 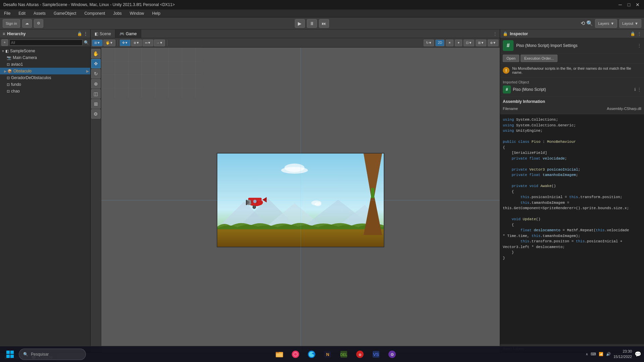 What do you see at coordinates (572, 120) in the screenshot?
I see `code-line-1: using System.Collections;` at bounding box center [572, 120].